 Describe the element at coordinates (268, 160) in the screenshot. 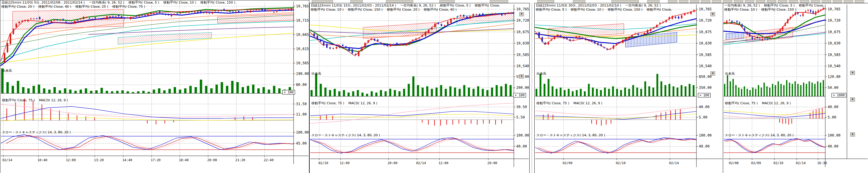

I see `time-axis-label: 22:40` at that location.